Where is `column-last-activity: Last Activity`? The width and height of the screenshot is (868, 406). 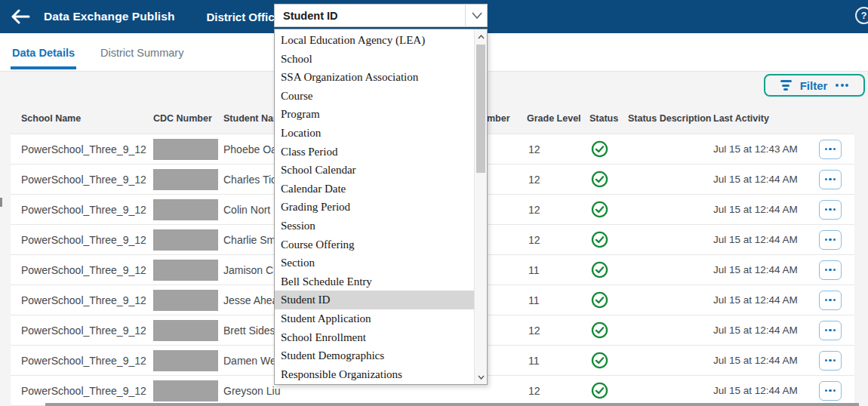
column-last-activity: Last Activity is located at coordinates (741, 118).